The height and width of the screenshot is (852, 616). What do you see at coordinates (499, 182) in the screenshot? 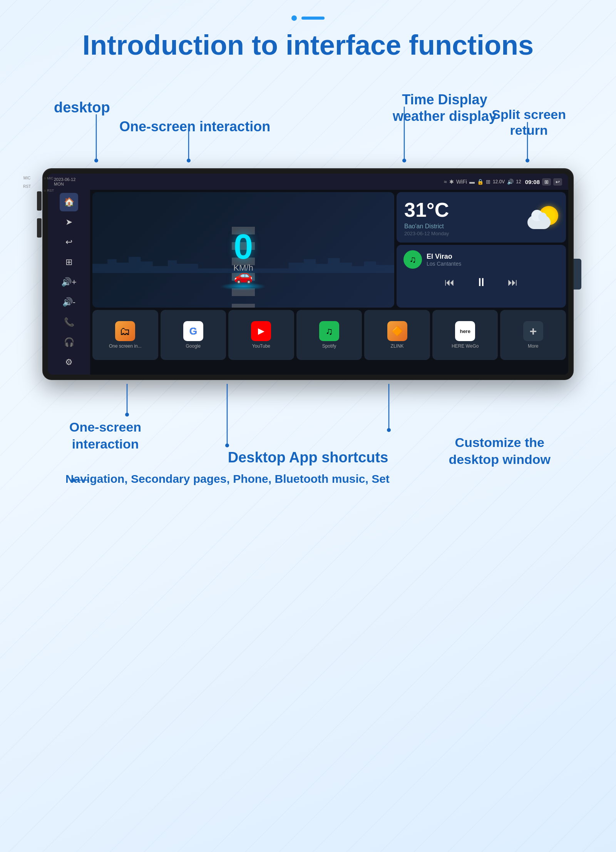
I see `voltage-display: 12.0V` at bounding box center [499, 182].